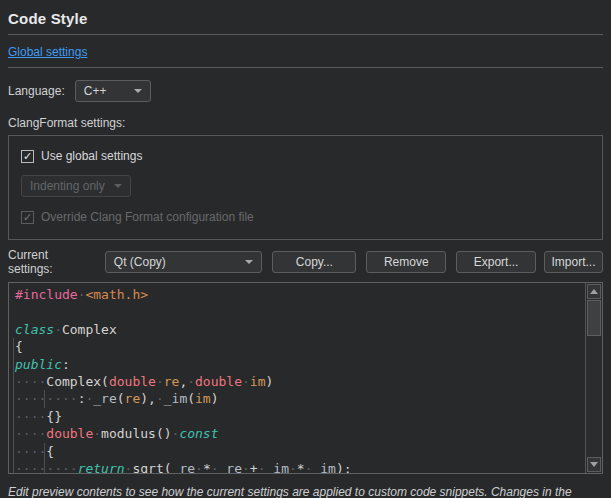 The image size is (611, 498). I want to click on override-checkbox: ✓, so click(28, 218).